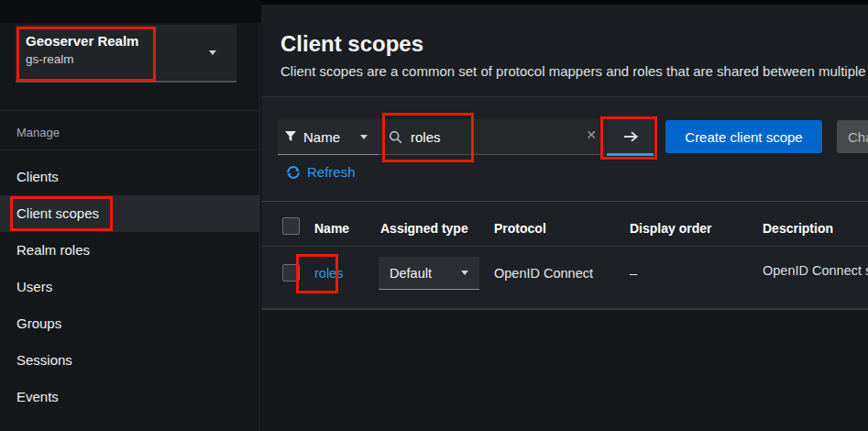 The width and height of the screenshot is (868, 431). Describe the element at coordinates (38, 132) in the screenshot. I see `nav-group-label: Manage` at that location.